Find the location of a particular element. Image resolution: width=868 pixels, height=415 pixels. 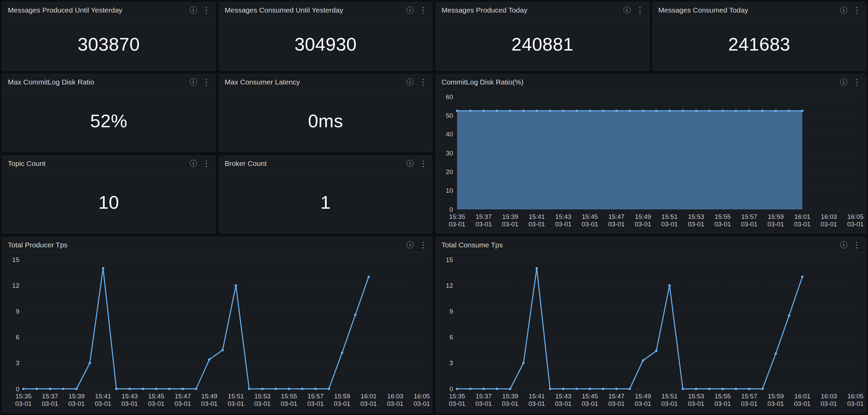

svg-text: 15:3503-01 is located at coordinates (24, 400).